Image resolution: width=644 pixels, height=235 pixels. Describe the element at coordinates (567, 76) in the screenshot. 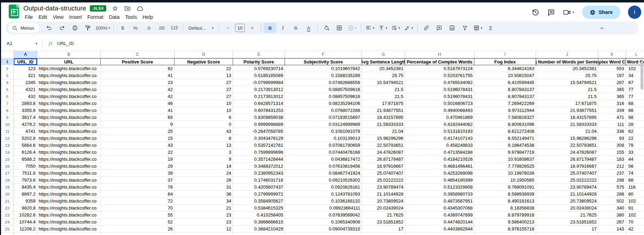

I see `cell-J3: 25.75` at that location.